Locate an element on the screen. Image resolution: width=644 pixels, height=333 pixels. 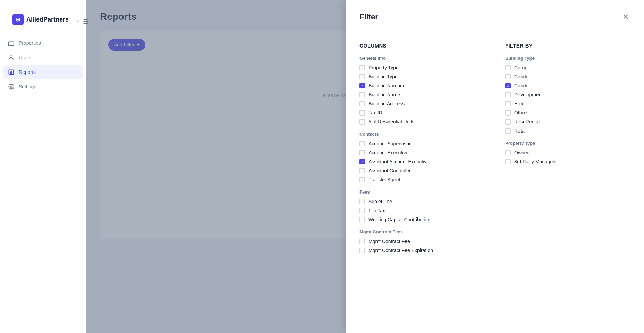
app-logo: ⊞ AlliedPartners is located at coordinates (41, 22).